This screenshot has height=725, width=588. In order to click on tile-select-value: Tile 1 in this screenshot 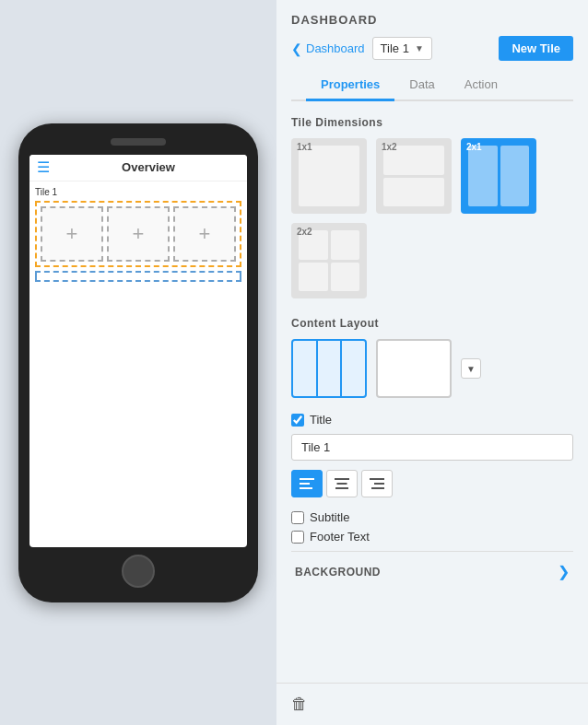, I will do `click(394, 48)`.